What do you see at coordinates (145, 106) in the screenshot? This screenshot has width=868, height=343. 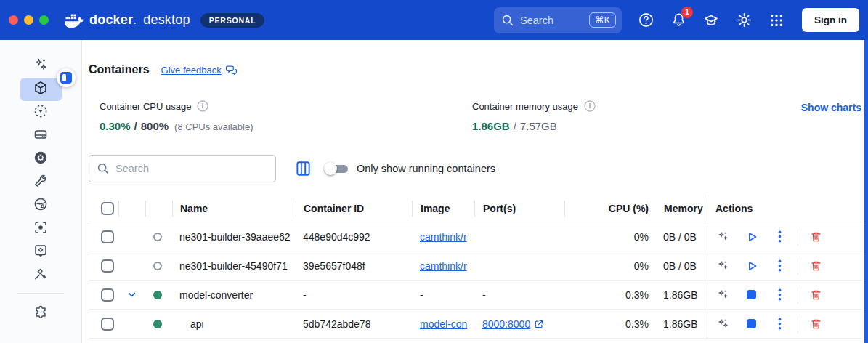 I see `cpu-usage-label: Container CPU usage` at bounding box center [145, 106].